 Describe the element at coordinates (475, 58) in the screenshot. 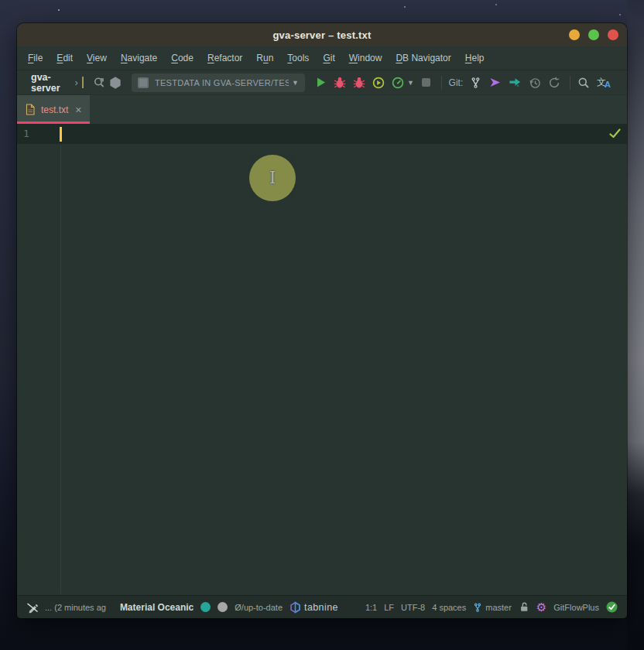

I see `menu-item-help: Help` at that location.